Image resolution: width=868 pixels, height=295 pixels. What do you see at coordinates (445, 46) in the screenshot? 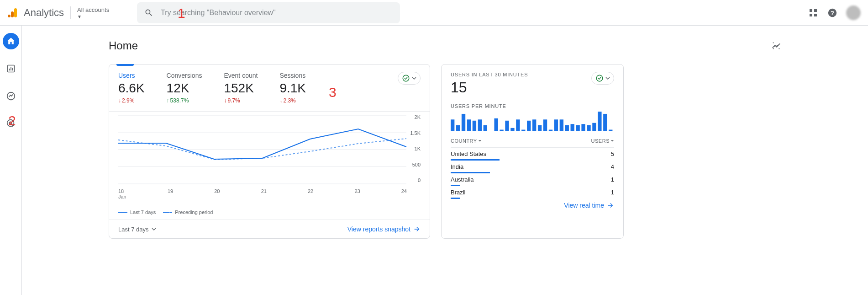
I see `page-header: Home` at bounding box center [445, 46].